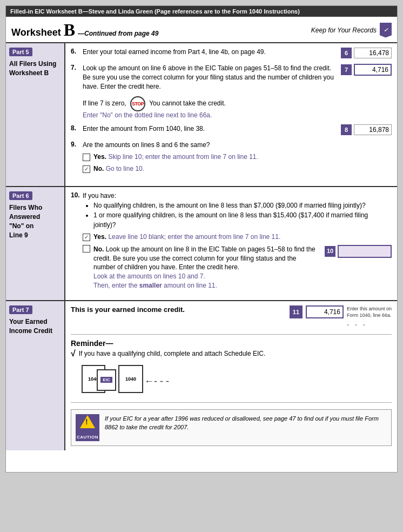 The image size is (403, 532). I want to click on q10-yes-row: Yes. Leave line 10 blank; enter the amou…, so click(237, 237).